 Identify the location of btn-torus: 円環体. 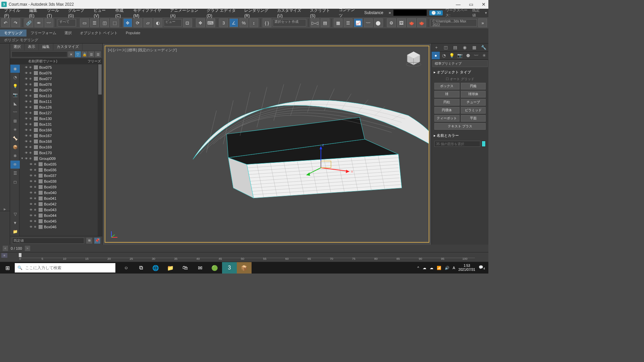
(447, 110).